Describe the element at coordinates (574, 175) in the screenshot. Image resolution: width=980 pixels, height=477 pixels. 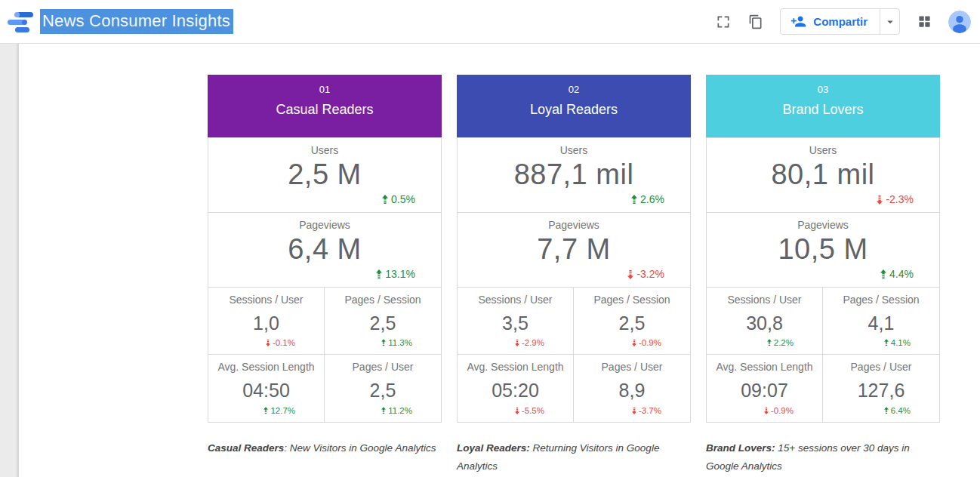
I see `scorecard-users: Users 887,1 mil 2.6%` at that location.